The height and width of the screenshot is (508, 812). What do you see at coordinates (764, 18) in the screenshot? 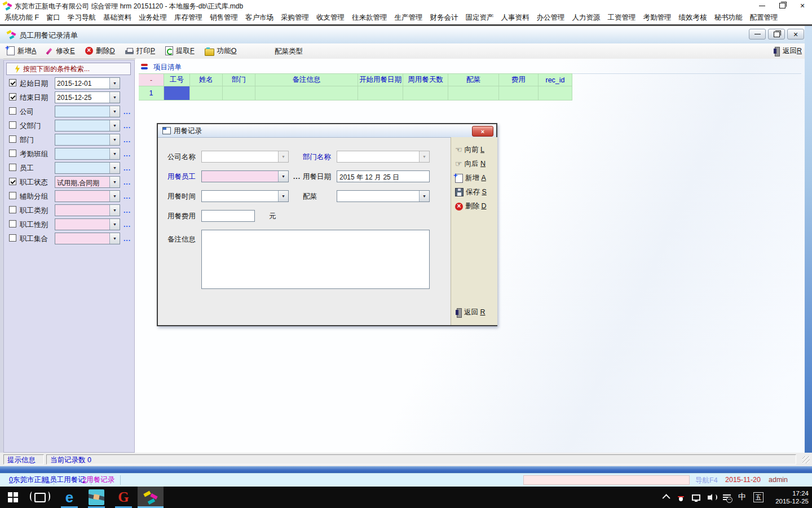
I see `menu-item: 配置管理` at bounding box center [764, 18].